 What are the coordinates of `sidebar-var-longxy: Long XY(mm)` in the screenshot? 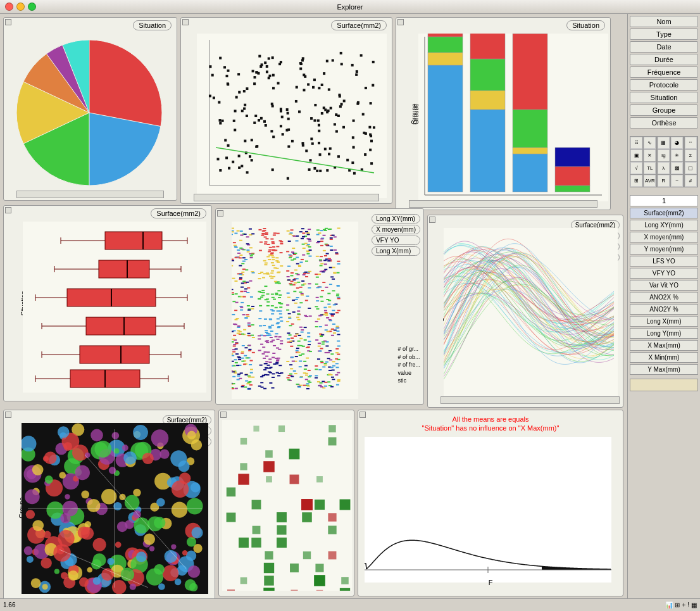 It's located at (664, 225).